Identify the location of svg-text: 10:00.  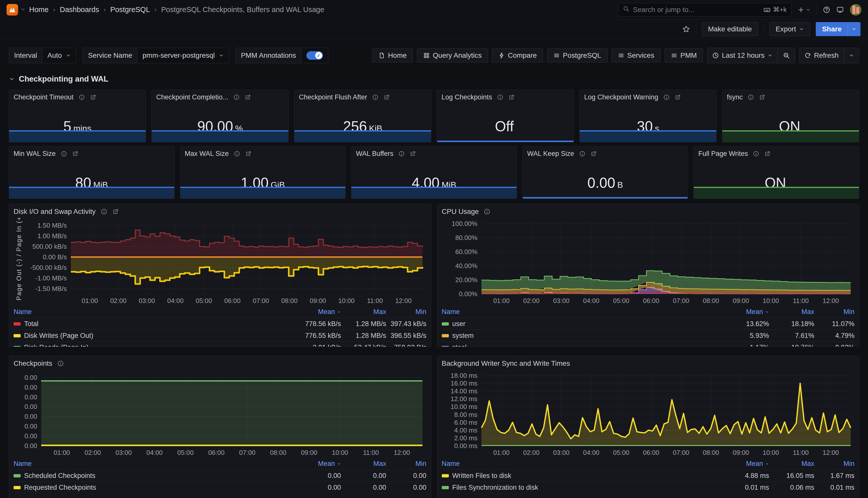
(340, 453).